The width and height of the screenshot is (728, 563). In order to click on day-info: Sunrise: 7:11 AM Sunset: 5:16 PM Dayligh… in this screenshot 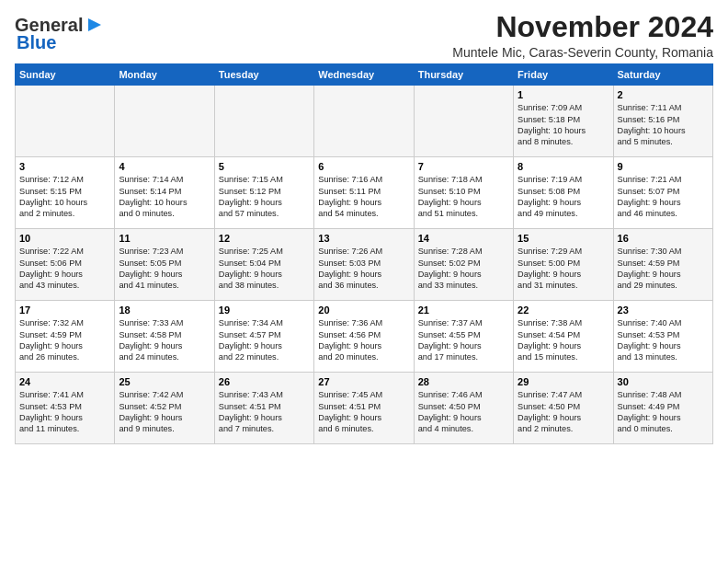, I will do `click(664, 125)`.